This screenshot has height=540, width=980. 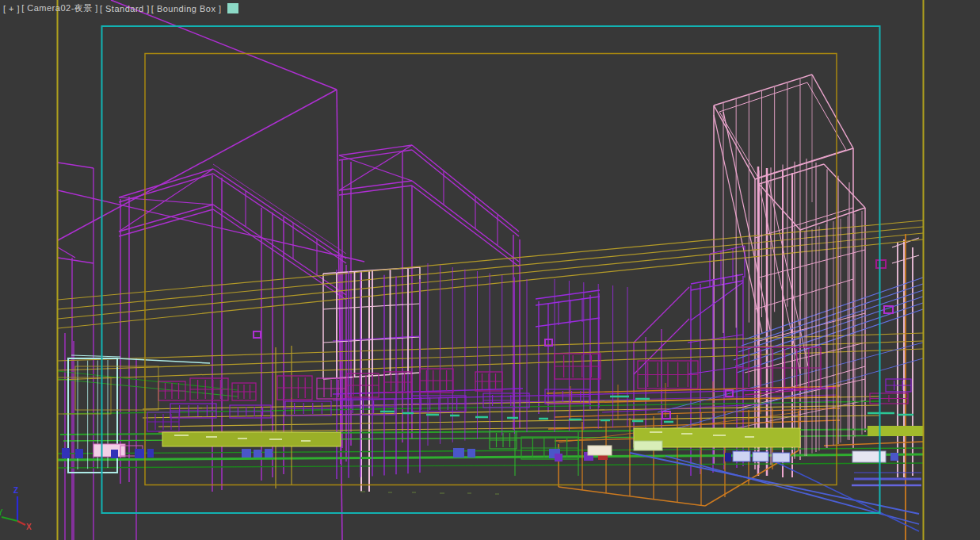 I want to click on world-axis-tripod: ZYX, so click(x=16, y=509).